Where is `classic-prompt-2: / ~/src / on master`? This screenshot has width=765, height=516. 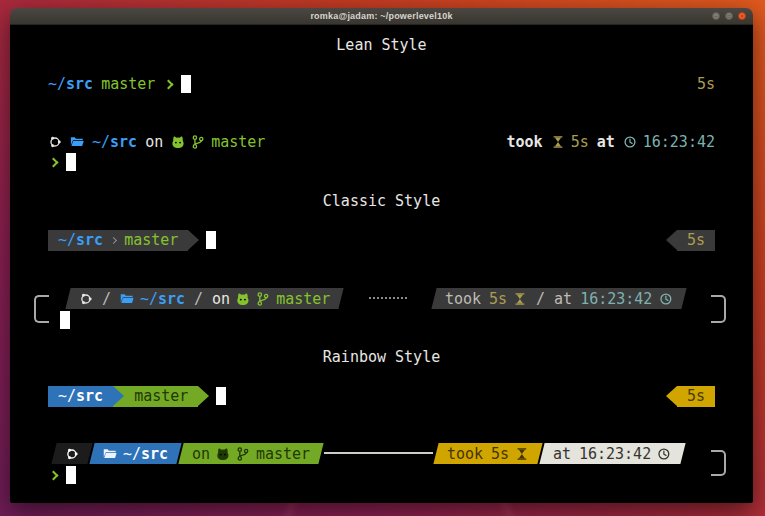
classic-prompt-2: / ~/src / on master is located at coordinates (380, 309).